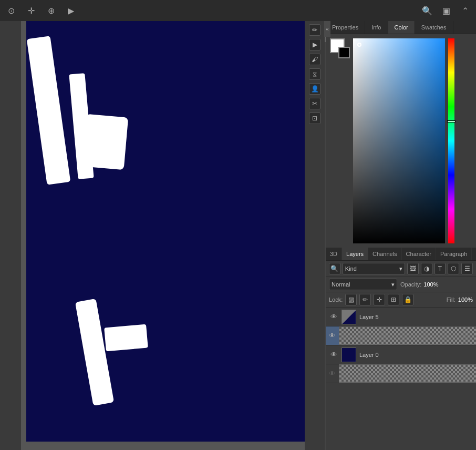 The image size is (476, 450). I want to click on history-icon: ⊙, so click(11, 11).